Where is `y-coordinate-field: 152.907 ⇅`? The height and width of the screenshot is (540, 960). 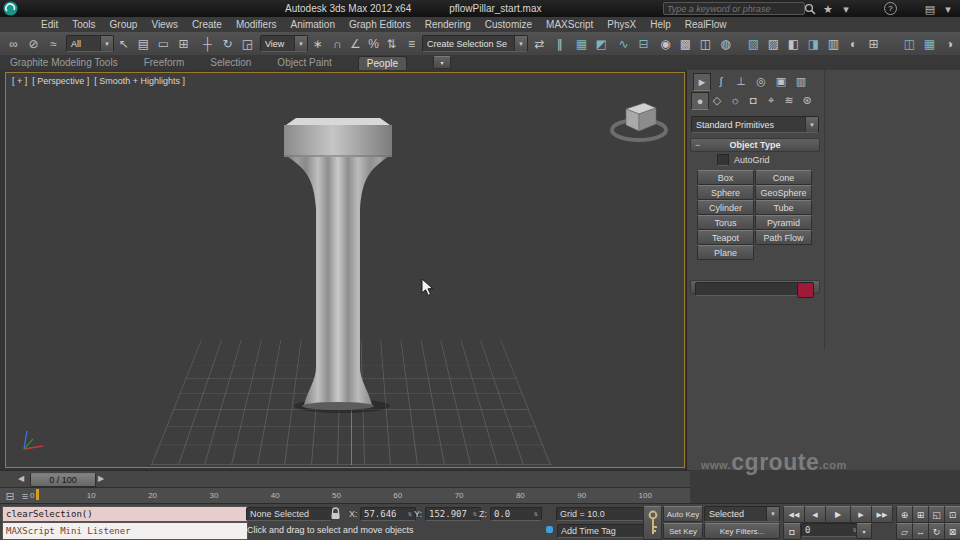 y-coordinate-field: 152.907 ⇅ is located at coordinates (453, 514).